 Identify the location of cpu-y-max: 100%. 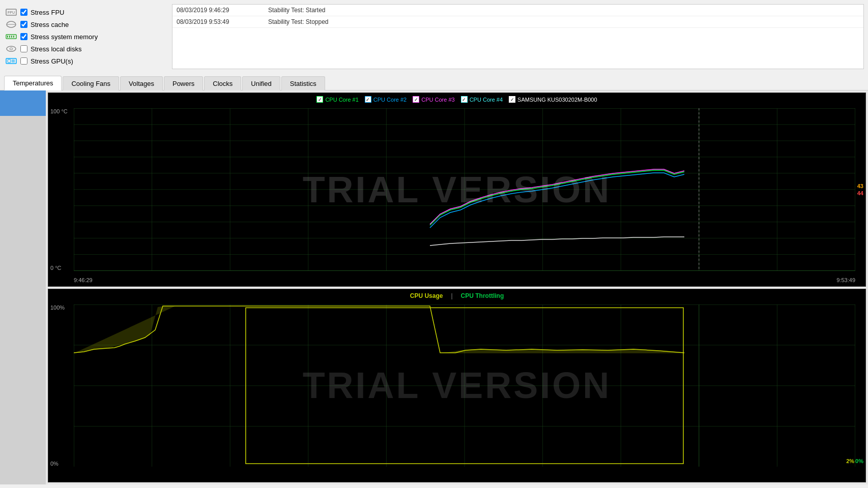
(57, 308).